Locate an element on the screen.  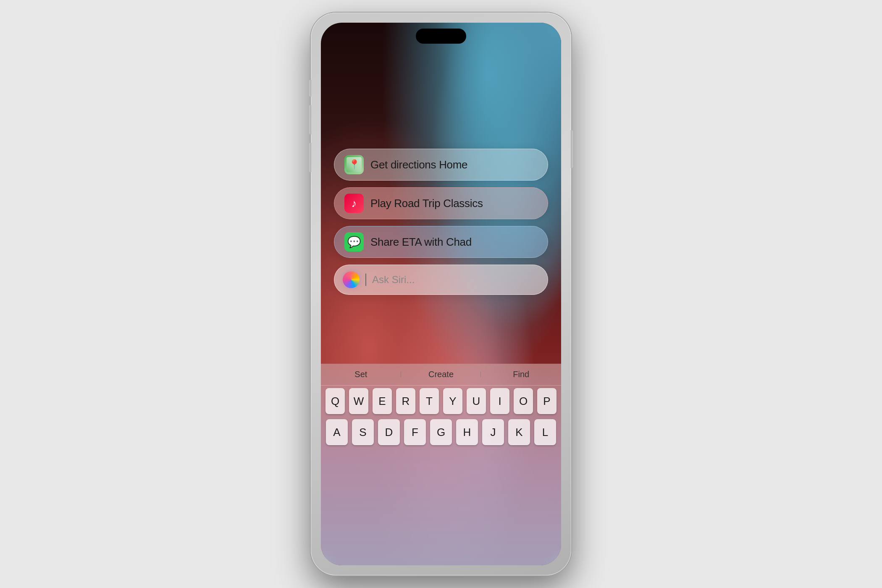
volume-down-button is located at coordinates (310, 158).